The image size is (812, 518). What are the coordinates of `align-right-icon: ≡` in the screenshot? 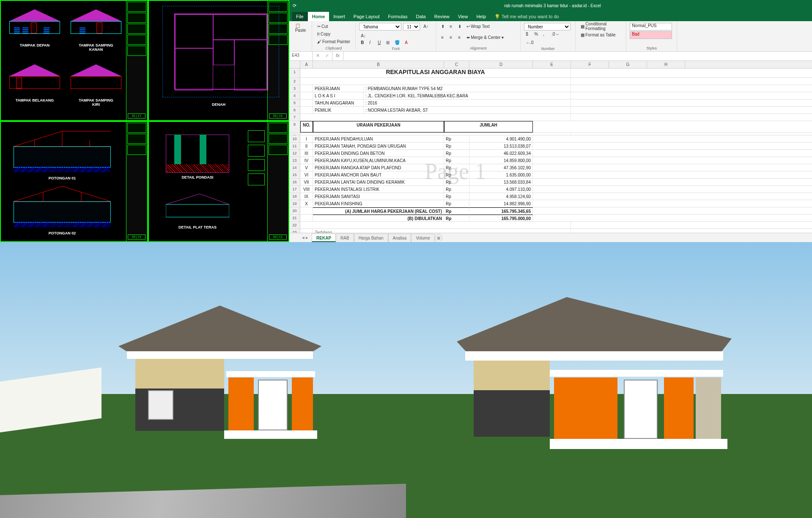 It's located at (460, 38).